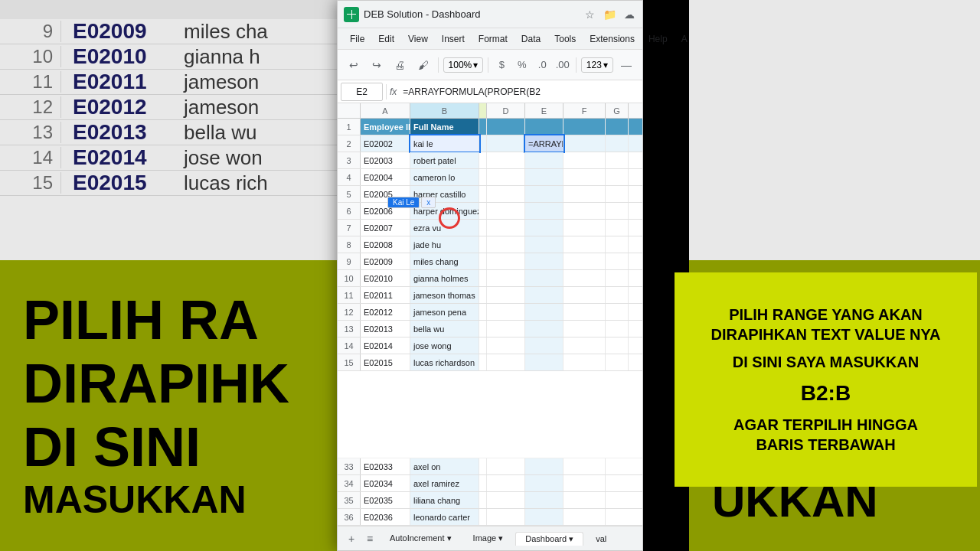 The height and width of the screenshot is (551, 980). What do you see at coordinates (506, 110) in the screenshot?
I see `col-header-d: D` at bounding box center [506, 110].